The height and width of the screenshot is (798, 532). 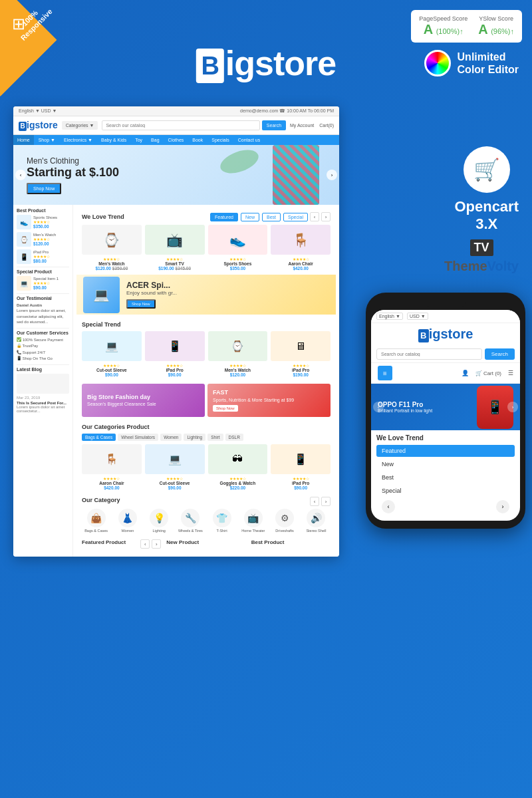 I want to click on cat-icon-stereo: 🔊 Stereo Shell, so click(x=317, y=521).